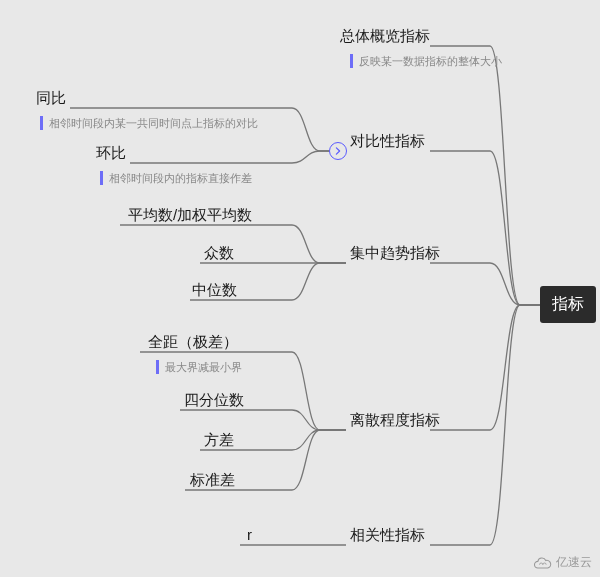  Describe the element at coordinates (250, 534) in the screenshot. I see `leaf-r: r` at that location.